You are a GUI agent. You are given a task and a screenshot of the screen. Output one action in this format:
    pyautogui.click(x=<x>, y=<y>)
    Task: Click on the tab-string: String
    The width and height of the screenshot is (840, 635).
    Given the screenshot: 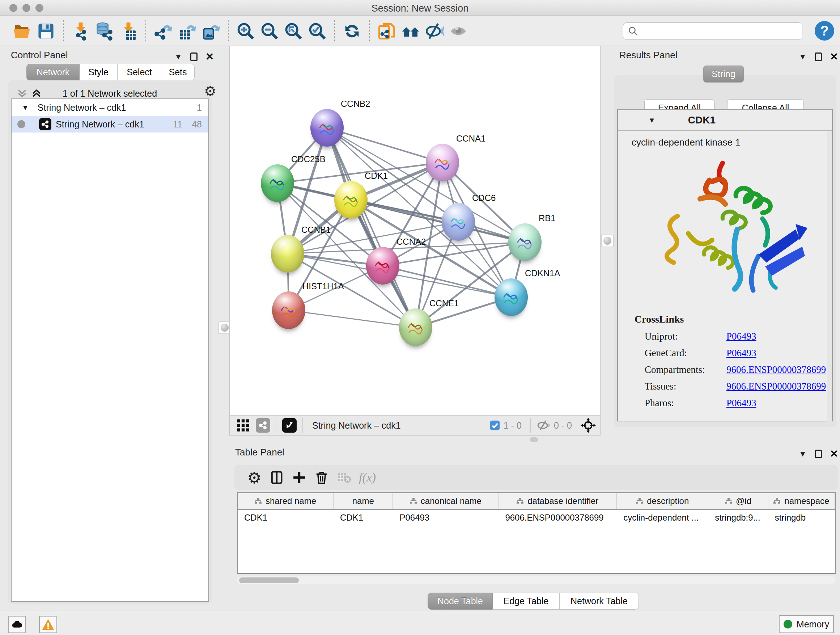 What is the action you would take?
    pyautogui.click(x=724, y=74)
    